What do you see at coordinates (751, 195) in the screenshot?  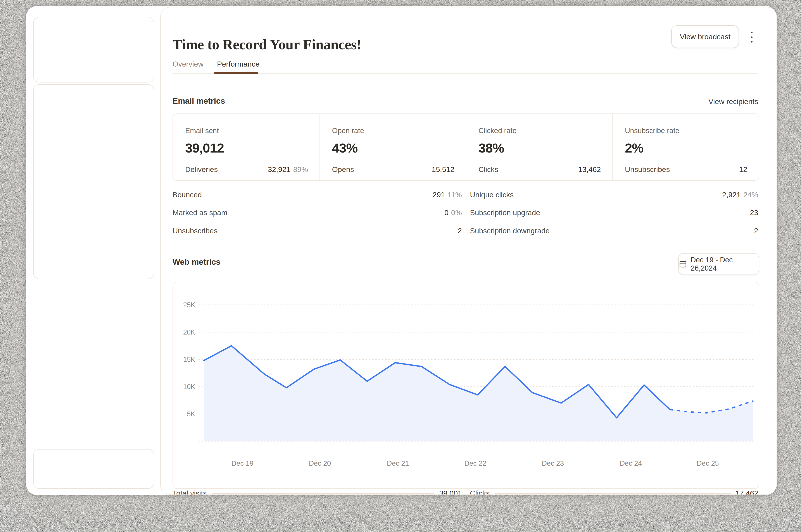 I see `stat-pct: 24%` at bounding box center [751, 195].